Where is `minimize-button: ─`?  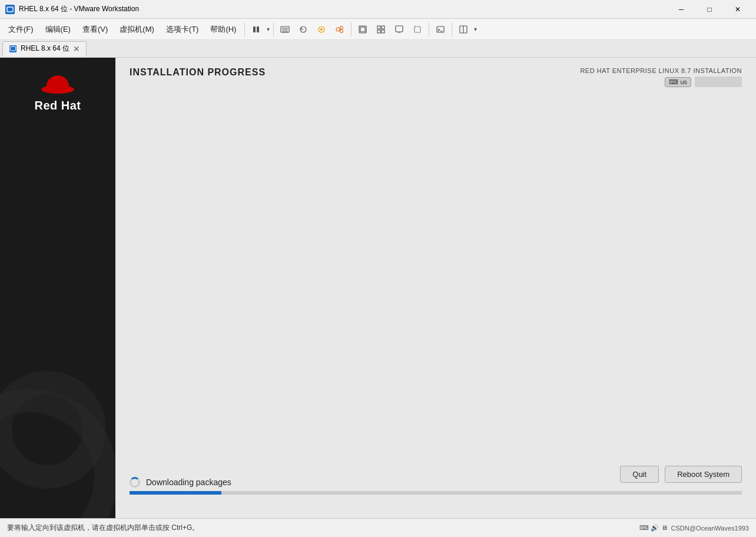 minimize-button: ─ is located at coordinates (681, 9).